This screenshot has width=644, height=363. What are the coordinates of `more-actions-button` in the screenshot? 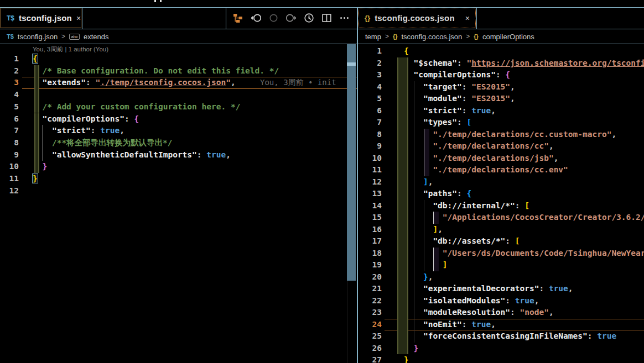 It's located at (345, 18).